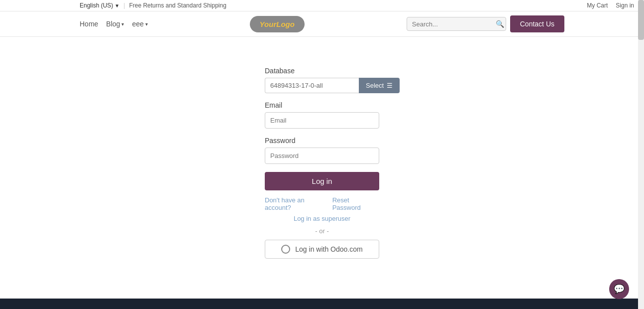  I want to click on nav-eee: eee ▾, so click(139, 24).